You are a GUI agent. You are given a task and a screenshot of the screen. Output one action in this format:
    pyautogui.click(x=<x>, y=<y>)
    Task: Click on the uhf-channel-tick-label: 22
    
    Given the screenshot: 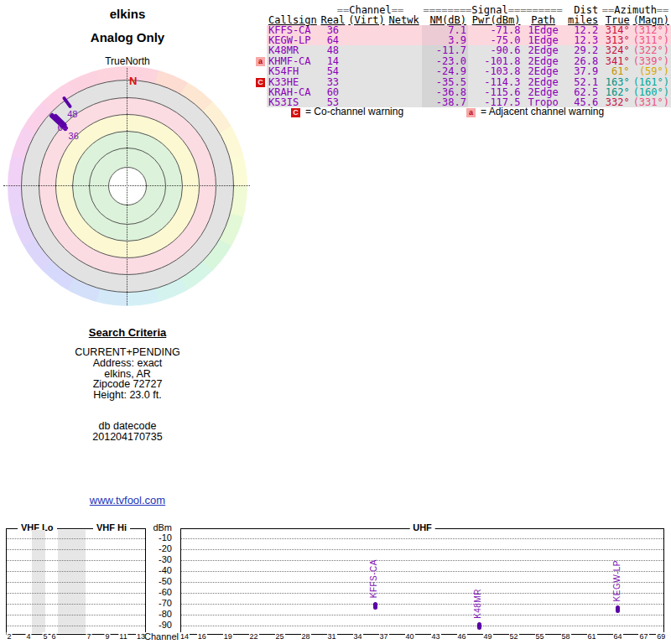 What is the action you would take?
    pyautogui.click(x=254, y=636)
    